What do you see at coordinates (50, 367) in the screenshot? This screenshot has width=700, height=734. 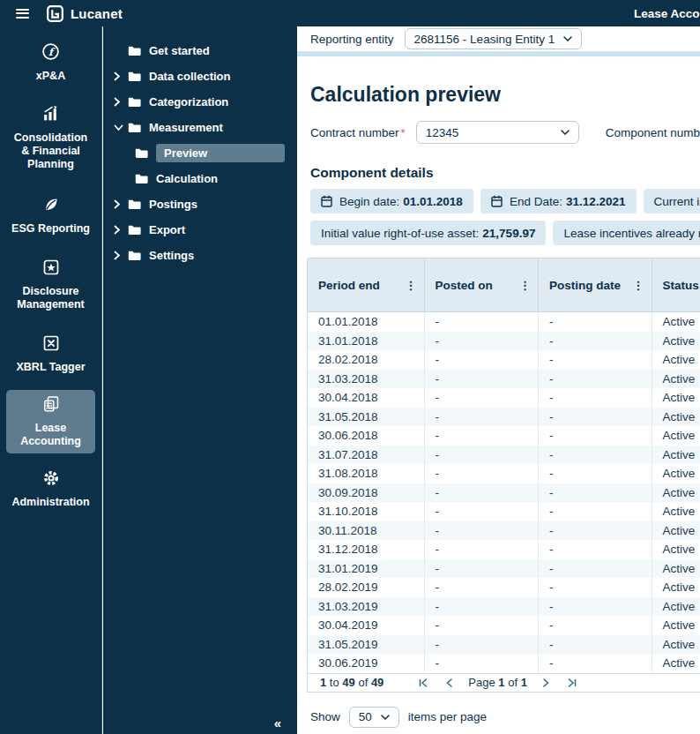 I see `sidebar-item-label: XBRL Tagger` at bounding box center [50, 367].